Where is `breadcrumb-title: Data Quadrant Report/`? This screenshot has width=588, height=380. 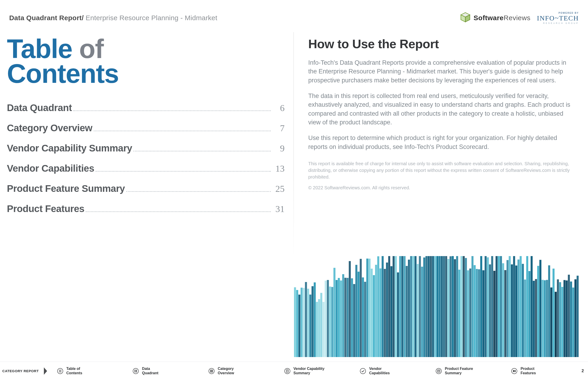
breadcrumb-title: Data Quadrant Report/ is located at coordinates (46, 18).